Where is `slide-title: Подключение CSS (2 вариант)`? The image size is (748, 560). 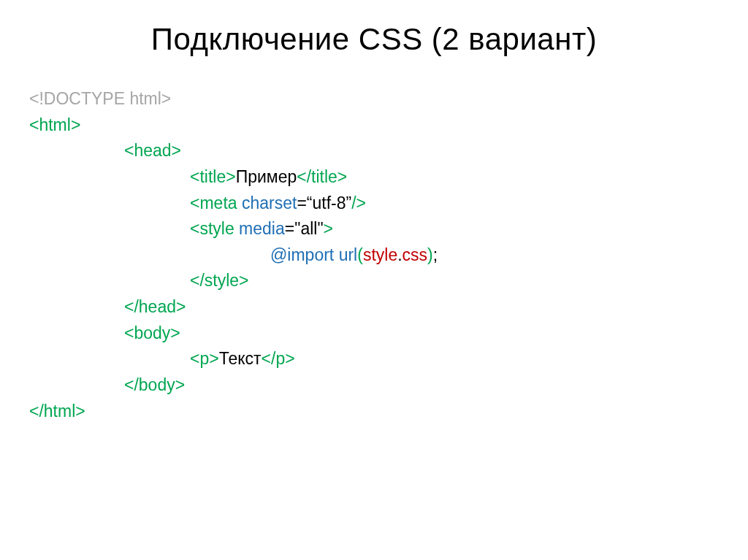
slide-title: Подключение CSS (2 вариант) is located at coordinates (374, 39).